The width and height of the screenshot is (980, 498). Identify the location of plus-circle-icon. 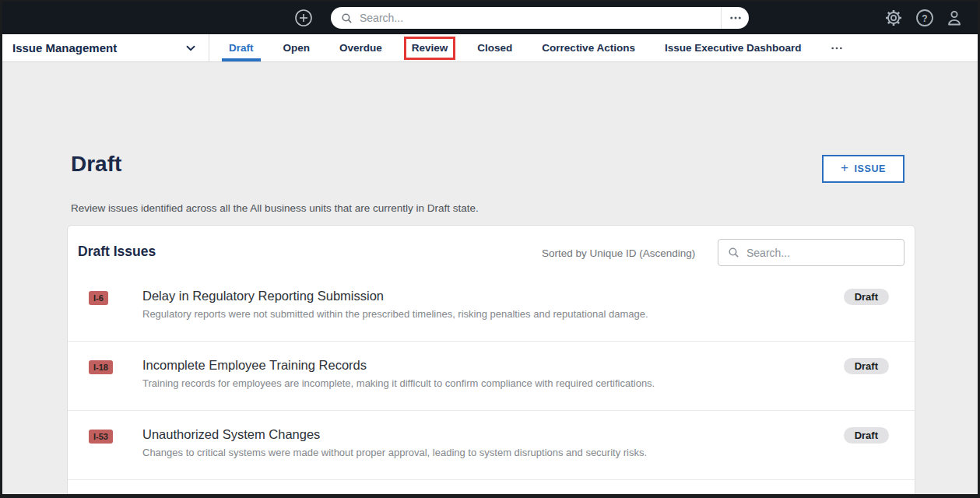
(304, 18).